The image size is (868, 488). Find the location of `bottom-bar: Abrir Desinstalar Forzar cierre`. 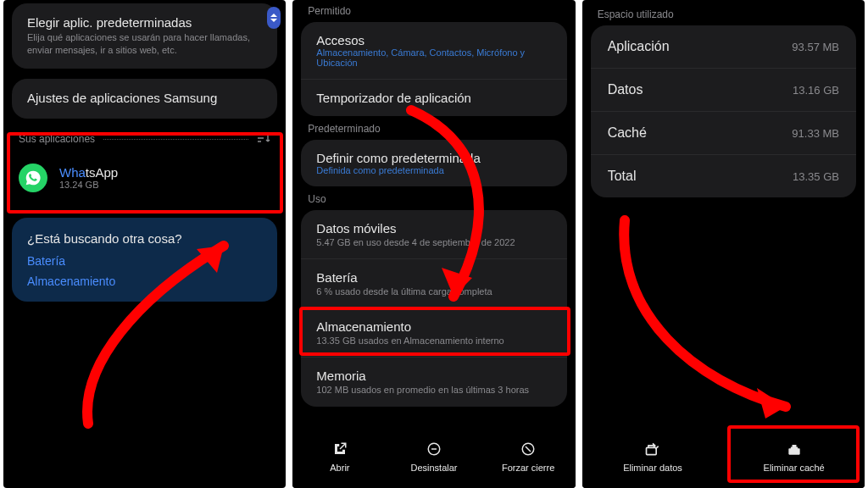

bottom-bar: Abrir Desinstalar Forzar cierre is located at coordinates (434, 460).